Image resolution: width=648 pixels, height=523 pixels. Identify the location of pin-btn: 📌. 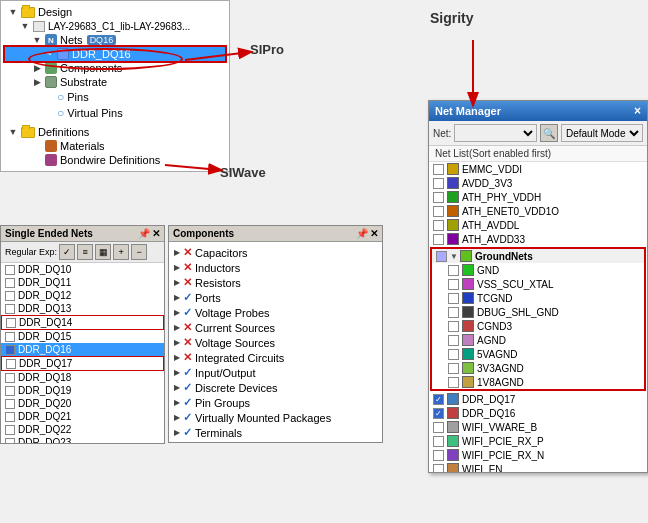
(144, 234).